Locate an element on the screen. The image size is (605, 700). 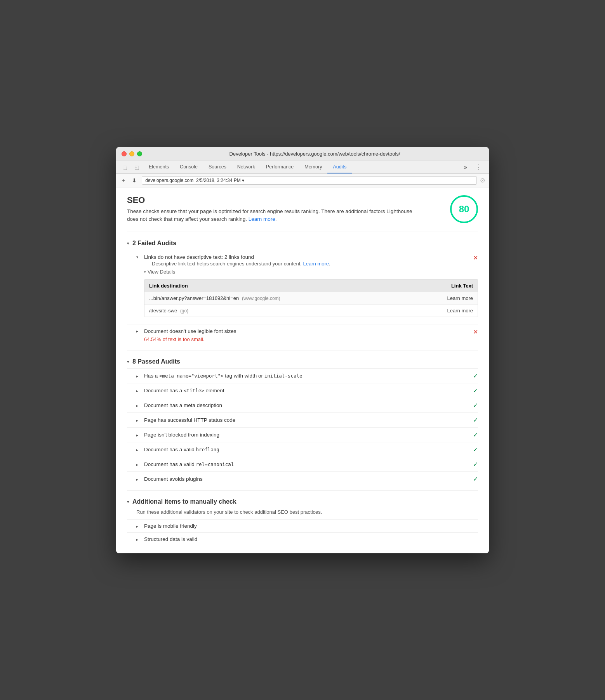
audit-canonical-left: ▸ Document has a valid rel=canonical is located at coordinates (185, 464).